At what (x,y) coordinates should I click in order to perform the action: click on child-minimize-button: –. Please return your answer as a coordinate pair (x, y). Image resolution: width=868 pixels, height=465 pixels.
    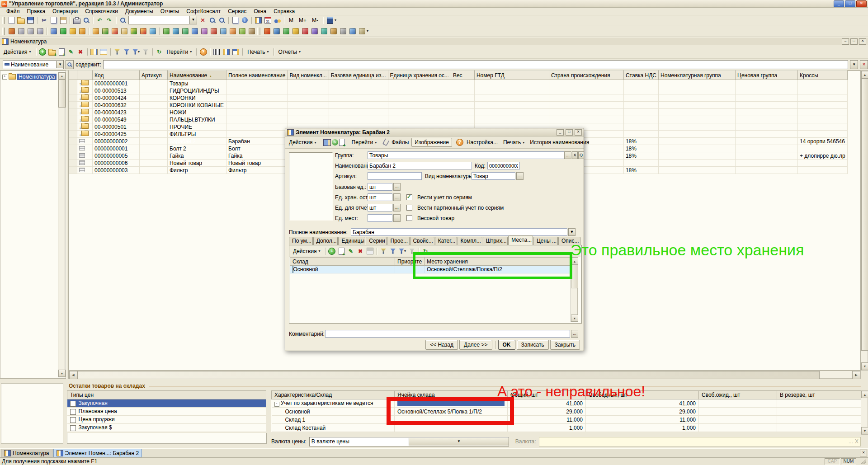
    Looking at the image, I should click on (845, 42).